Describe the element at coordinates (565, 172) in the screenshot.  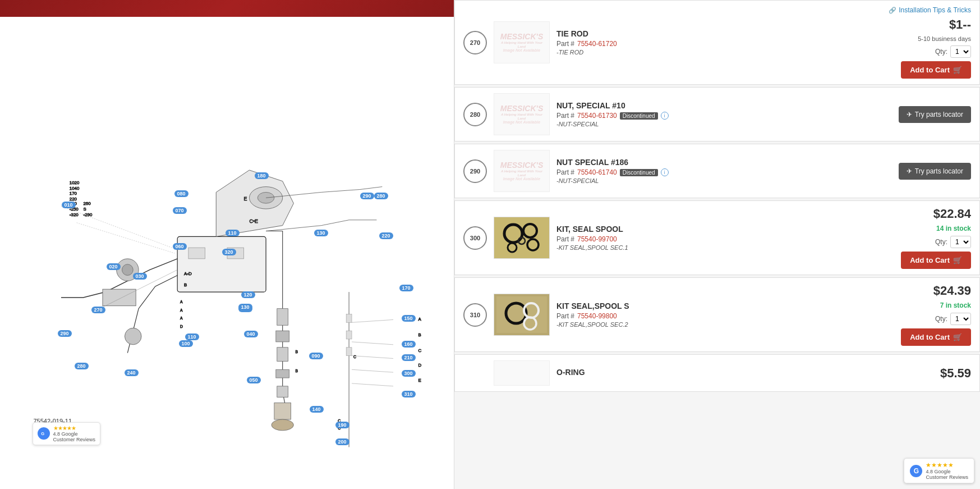
I see `part-number-label-290: Part #` at that location.